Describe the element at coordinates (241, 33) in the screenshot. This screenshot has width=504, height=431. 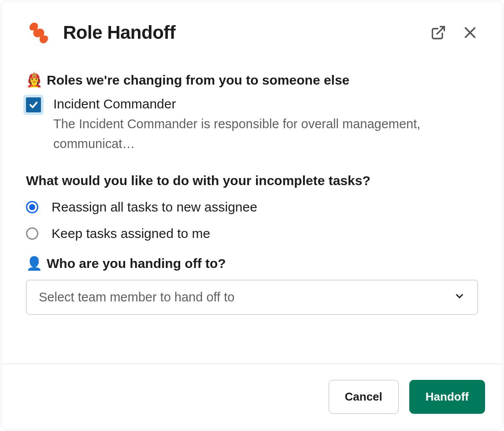
I see `modal-title: Role Handoff` at that location.